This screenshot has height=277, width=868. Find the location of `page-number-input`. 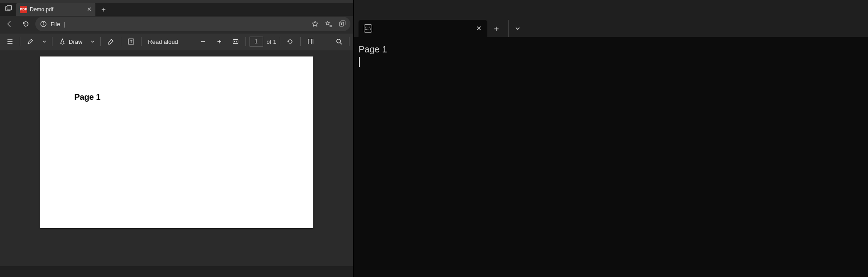

page-number-input is located at coordinates (256, 42).